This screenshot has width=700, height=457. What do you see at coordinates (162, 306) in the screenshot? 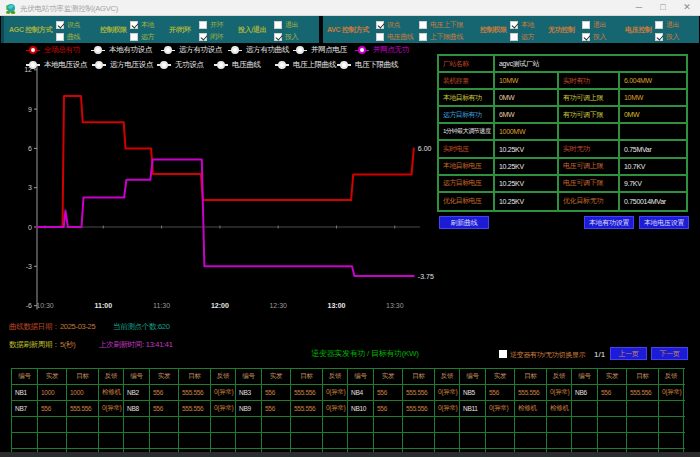
I see `chart-tick-label: 11:30` at bounding box center [162, 306].